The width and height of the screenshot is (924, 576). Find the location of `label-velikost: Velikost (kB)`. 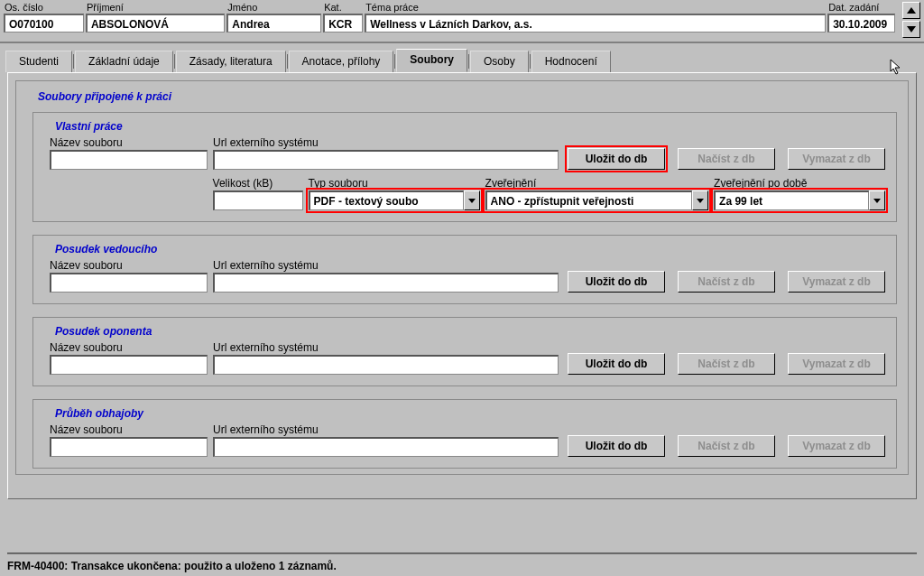

label-velikost: Velikost (kB) is located at coordinates (258, 183).